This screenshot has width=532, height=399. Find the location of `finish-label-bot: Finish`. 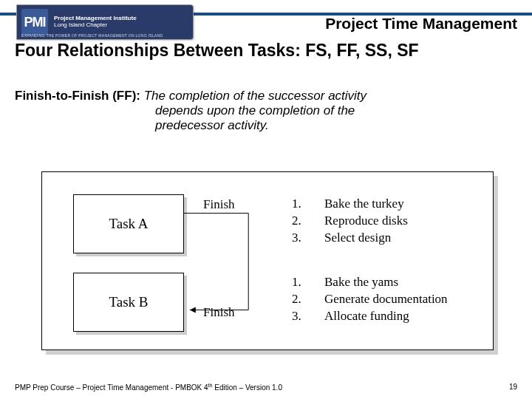

finish-label-bot: Finish is located at coordinates (219, 313).